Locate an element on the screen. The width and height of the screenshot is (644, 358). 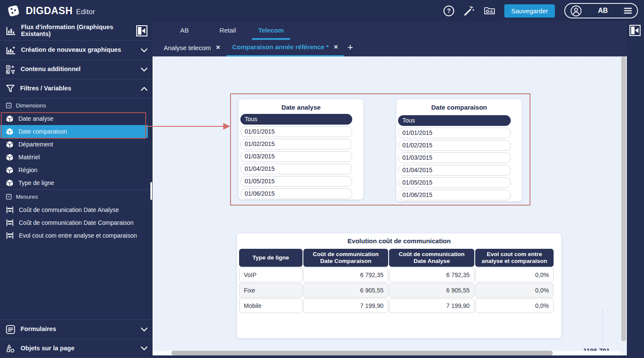
help-button: ? is located at coordinates (449, 11).